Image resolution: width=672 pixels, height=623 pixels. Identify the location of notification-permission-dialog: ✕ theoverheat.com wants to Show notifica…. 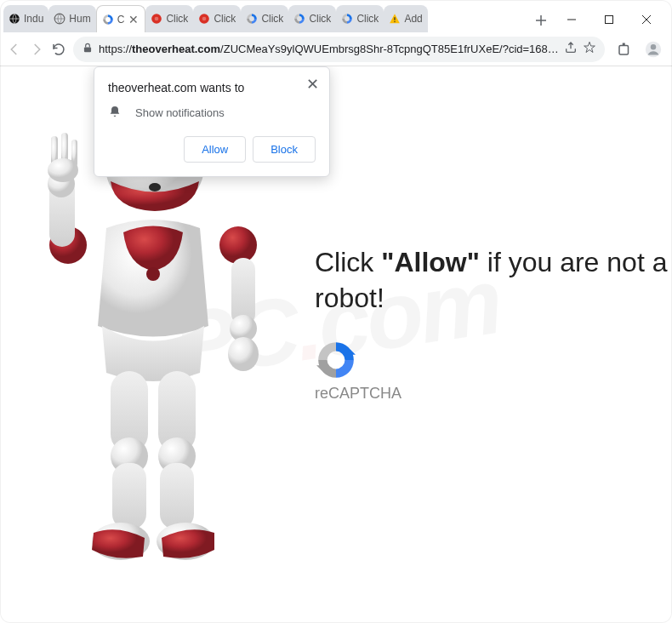
(212, 122).